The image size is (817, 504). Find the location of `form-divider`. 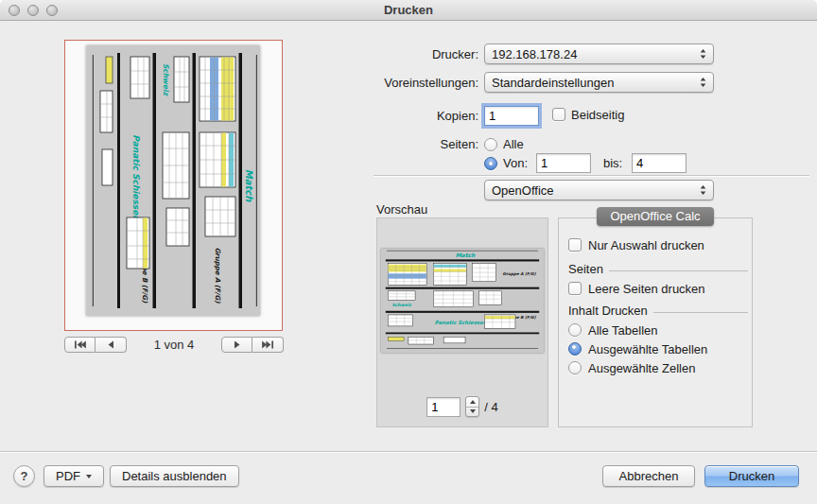

form-divider is located at coordinates (592, 176).